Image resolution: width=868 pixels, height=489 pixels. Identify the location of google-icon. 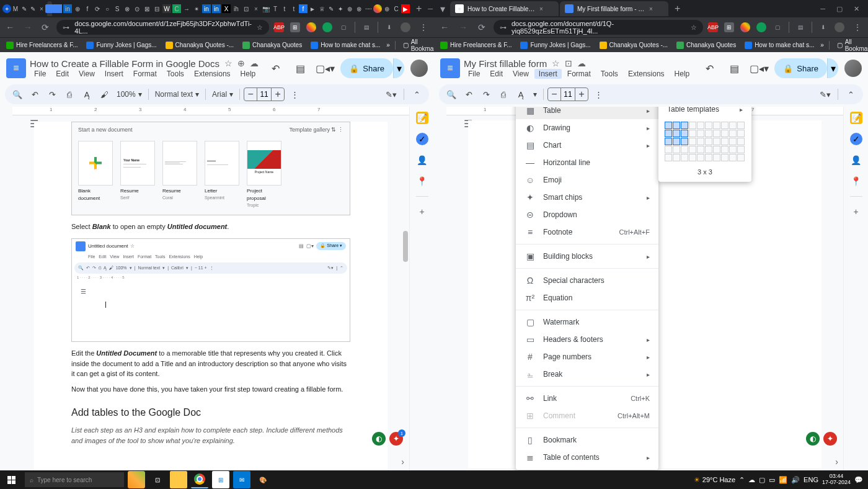
(745, 27).